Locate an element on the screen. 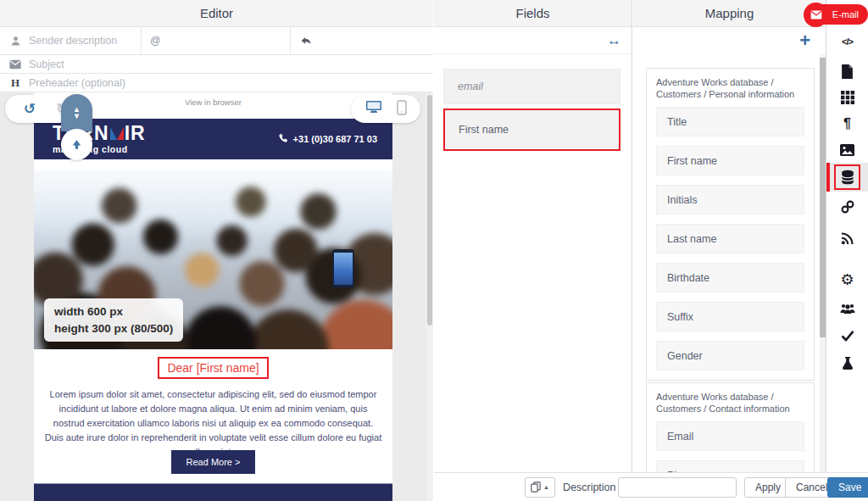  email-channel-label: E-mail is located at coordinates (846, 14).